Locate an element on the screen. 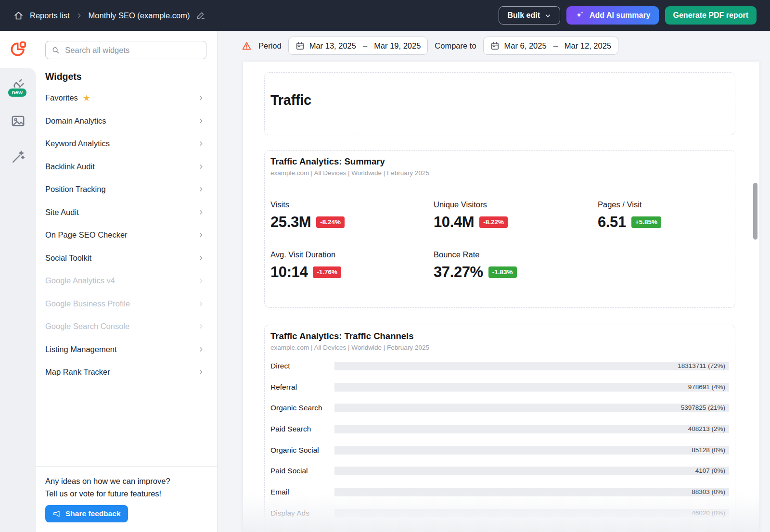 The image size is (770, 532). reports-list-link: Reports list is located at coordinates (50, 15).